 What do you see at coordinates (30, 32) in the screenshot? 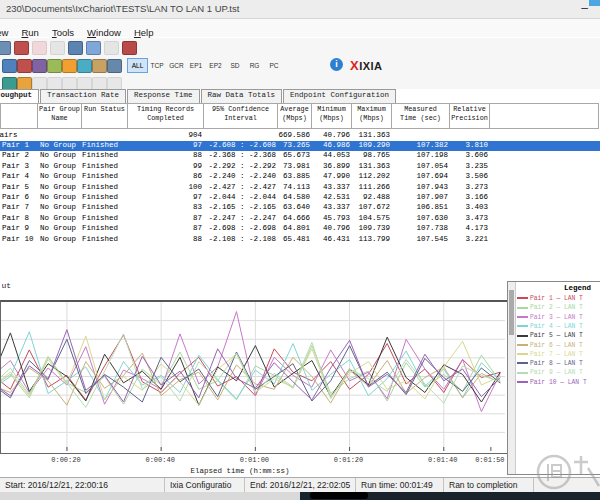
I see `menu-run: Run` at bounding box center [30, 32].